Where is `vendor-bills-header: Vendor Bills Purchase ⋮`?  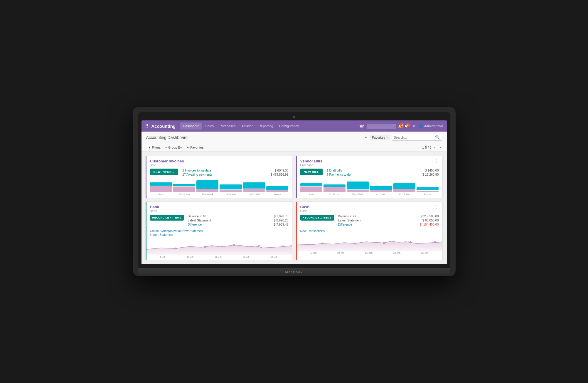 vendor-bills-header: Vendor Bills Purchase ⋮ is located at coordinates (370, 162).